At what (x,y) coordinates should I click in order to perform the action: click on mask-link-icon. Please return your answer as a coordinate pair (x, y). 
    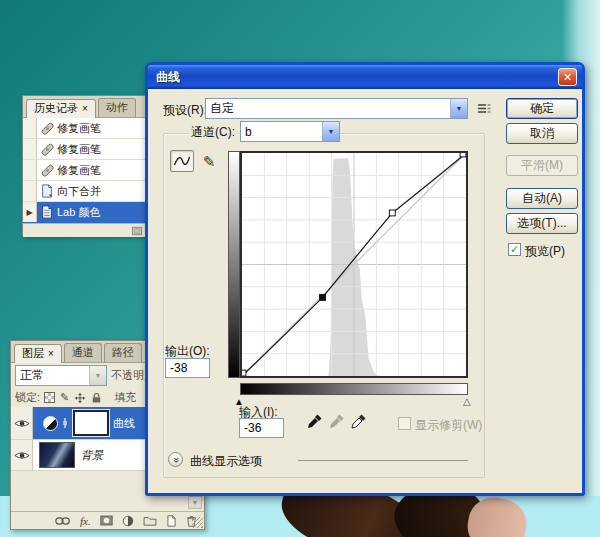
    Looking at the image, I should click on (65, 423).